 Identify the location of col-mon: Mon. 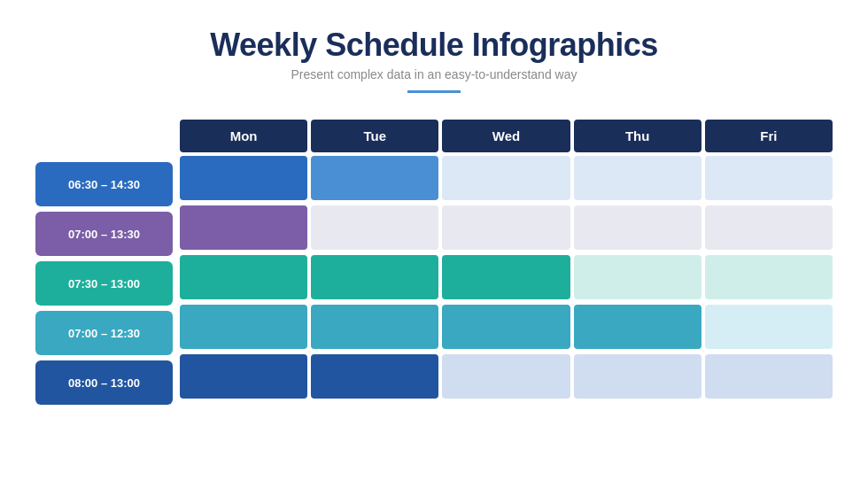
(244, 136).